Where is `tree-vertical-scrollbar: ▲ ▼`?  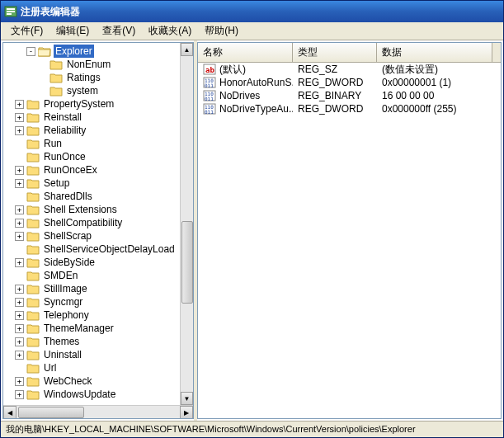 tree-vertical-scrollbar: ▲ ▼ is located at coordinates (186, 224).